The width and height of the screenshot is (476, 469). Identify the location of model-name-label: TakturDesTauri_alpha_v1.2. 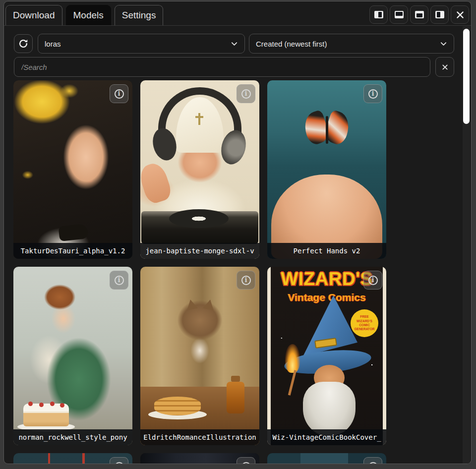
(73, 251).